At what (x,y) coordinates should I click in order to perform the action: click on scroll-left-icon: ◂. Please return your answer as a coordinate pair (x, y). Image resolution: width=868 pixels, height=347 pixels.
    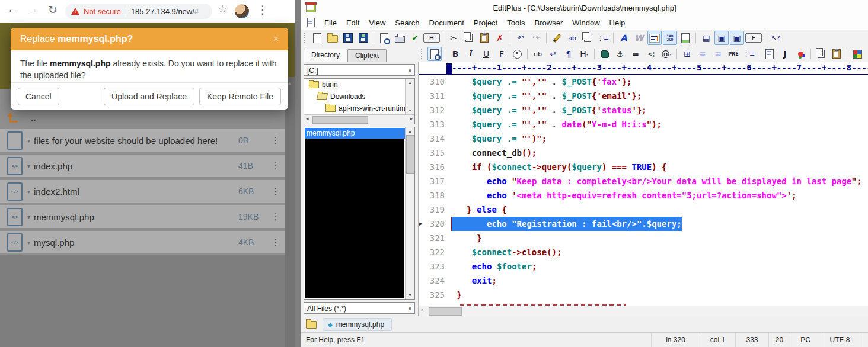
    Looking at the image, I should click on (307, 118).